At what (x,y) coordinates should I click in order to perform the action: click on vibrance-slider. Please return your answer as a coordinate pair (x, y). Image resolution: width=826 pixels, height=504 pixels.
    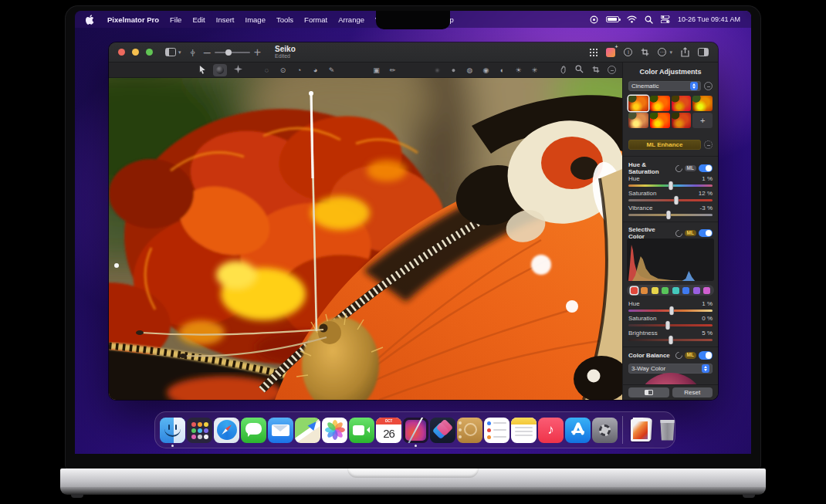
    Looking at the image, I should click on (670, 215).